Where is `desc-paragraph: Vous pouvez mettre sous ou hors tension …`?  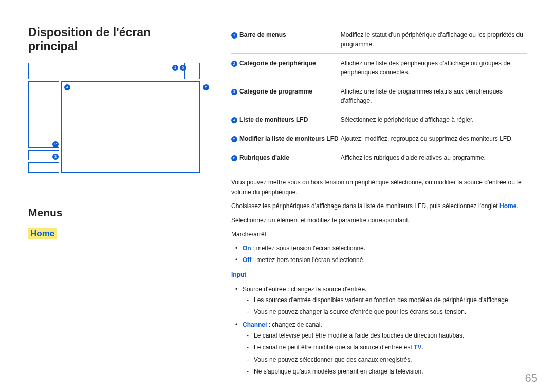
desc-paragraph: Vous pouvez mettre sous ou hors tension … is located at coordinates (379, 188).